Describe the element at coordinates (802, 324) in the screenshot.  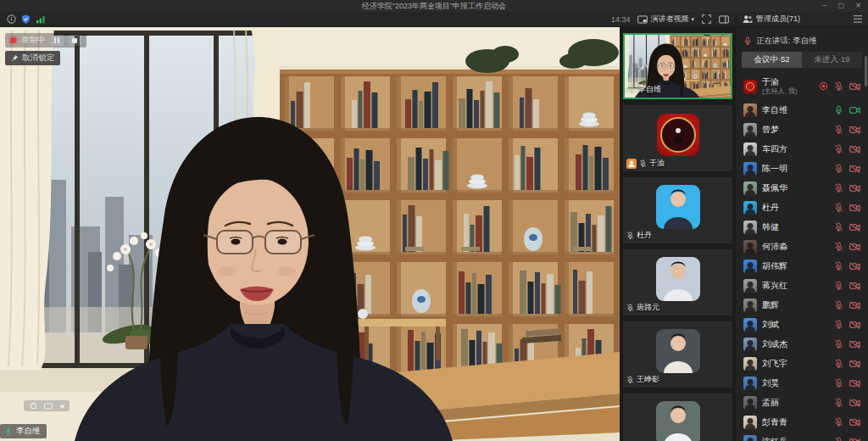
I see `member-row-刘斌: 刘斌` at that location.